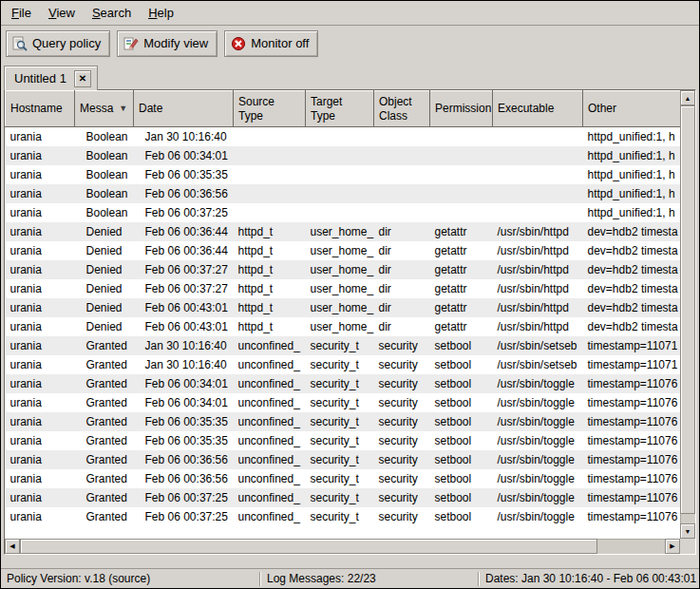 Image resolution: width=700 pixels, height=589 pixels. I want to click on menu-item-search: Search, so click(112, 13).